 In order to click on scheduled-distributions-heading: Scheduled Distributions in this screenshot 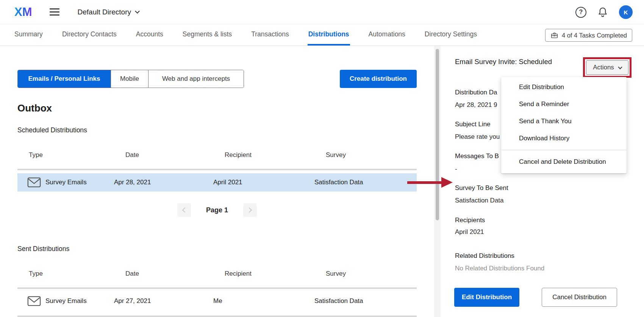, I will do `click(226, 130)`.